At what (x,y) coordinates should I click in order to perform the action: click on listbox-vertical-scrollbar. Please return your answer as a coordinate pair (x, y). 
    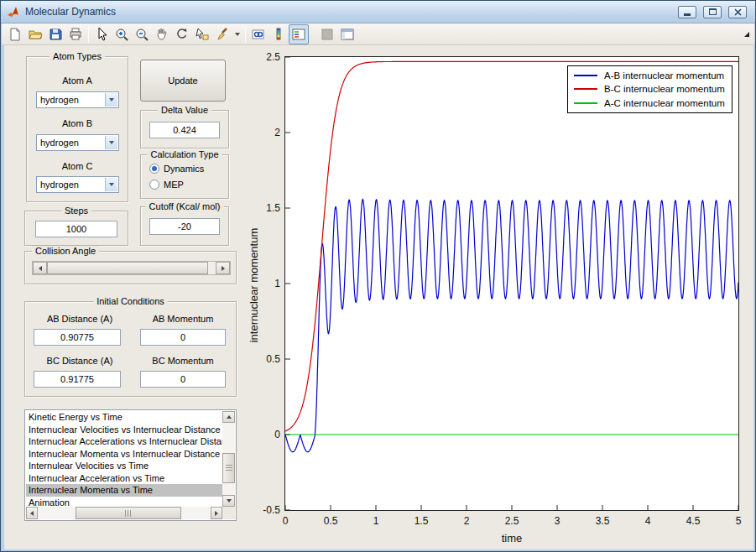
    Looking at the image, I should click on (228, 459).